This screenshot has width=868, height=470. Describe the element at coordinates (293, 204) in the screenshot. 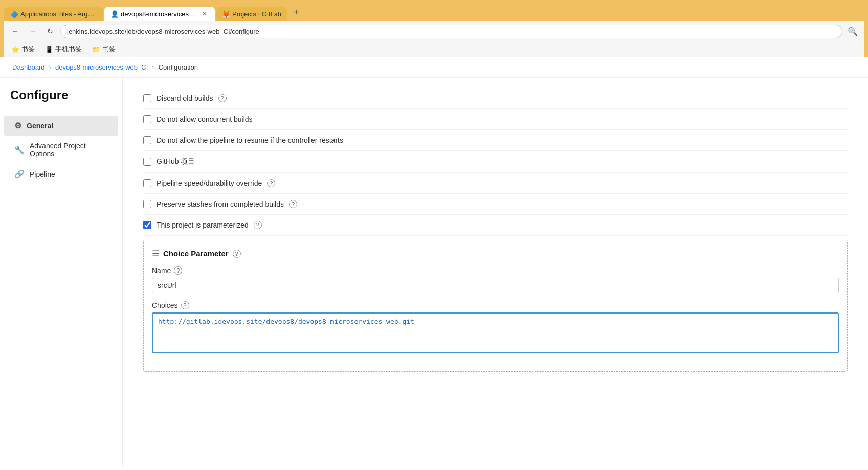

I see `help-icon-stashes: ?` at that location.